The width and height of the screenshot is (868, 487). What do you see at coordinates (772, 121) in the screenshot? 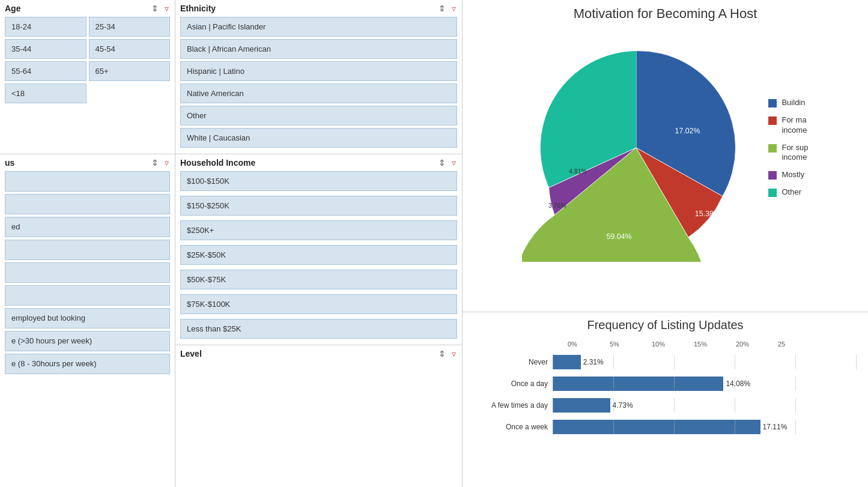
I see `legend-color-red` at bounding box center [772, 121].